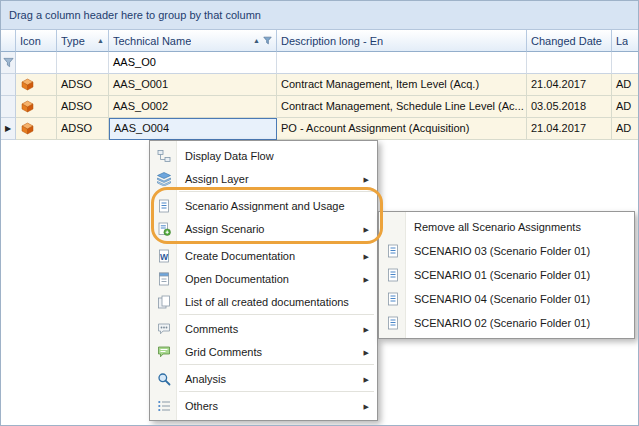 Image resolution: width=639 pixels, height=426 pixels. What do you see at coordinates (193, 41) in the screenshot?
I see `column-header-technical-name: Technical Name ▲` at bounding box center [193, 41].